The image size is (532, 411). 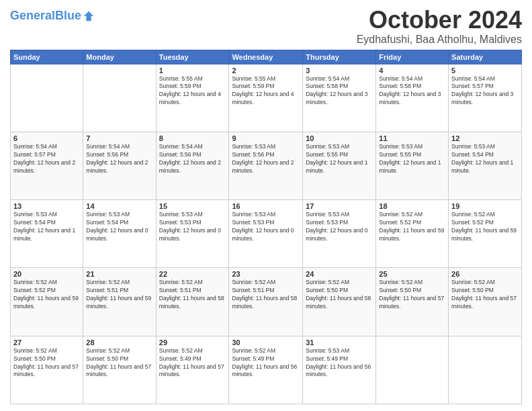 What do you see at coordinates (266, 234) in the screenshot?
I see `calendar-cell: 16Sunrise: 5:53 AM Sunset: 5:53 PM Dayli…` at bounding box center [266, 234].